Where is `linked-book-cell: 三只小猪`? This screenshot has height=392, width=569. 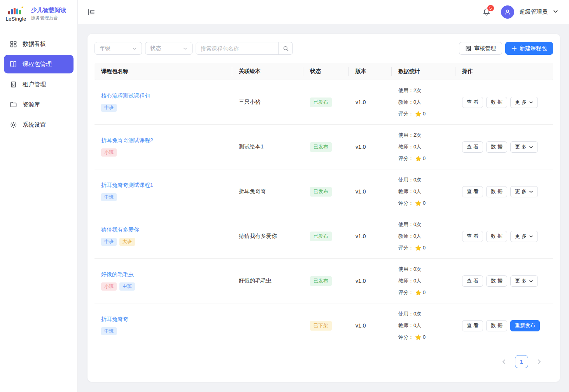
linked-book-cell: 三只小猪 is located at coordinates (268, 102).